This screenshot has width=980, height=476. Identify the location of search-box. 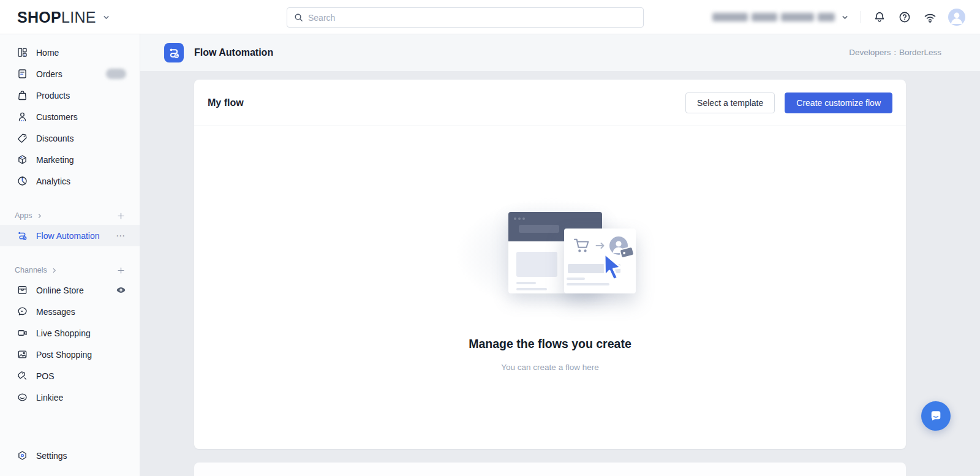
(466, 17).